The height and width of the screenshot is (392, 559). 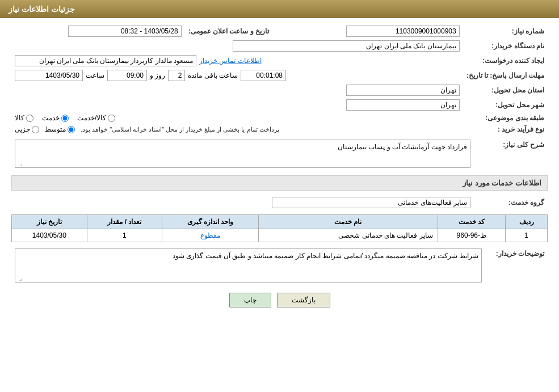 I want to click on buyer-name-input, so click(x=346, y=46).